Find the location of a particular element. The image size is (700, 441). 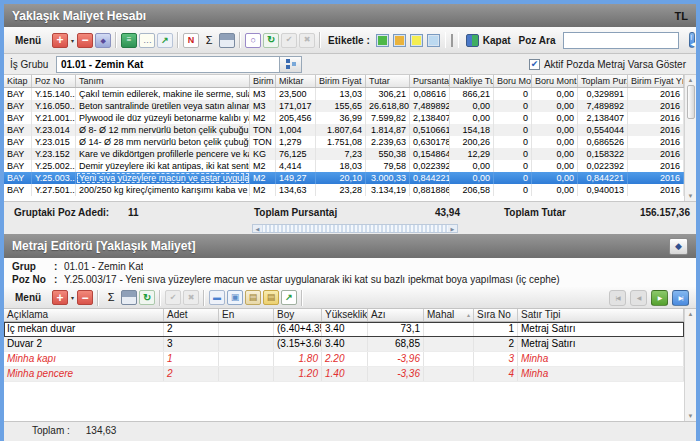

book-icon: ≡ is located at coordinates (129, 40).